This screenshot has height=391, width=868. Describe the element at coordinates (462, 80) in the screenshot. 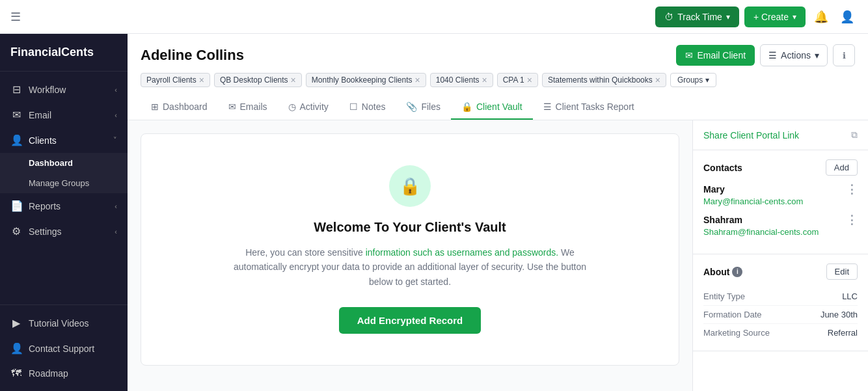

I see `tag-1040-clients: 1040 Clients ×` at that location.